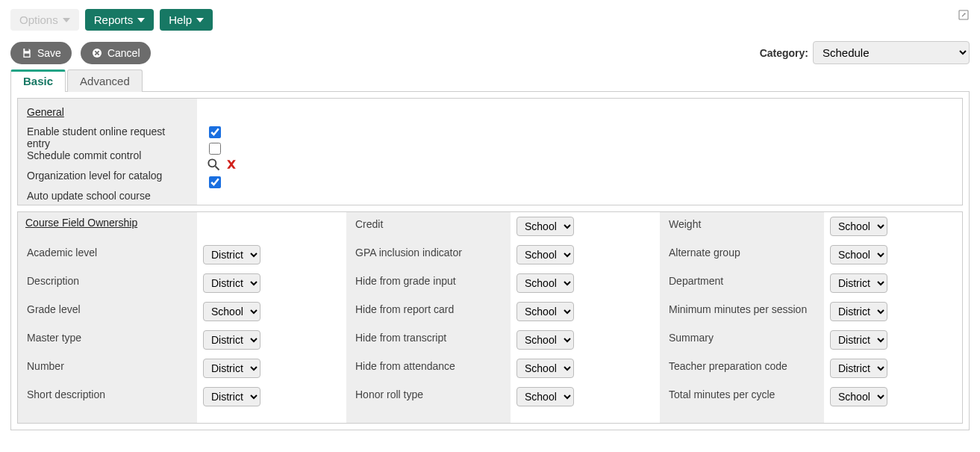  What do you see at coordinates (45, 19) in the screenshot?
I see `options-menu: Options` at bounding box center [45, 19].